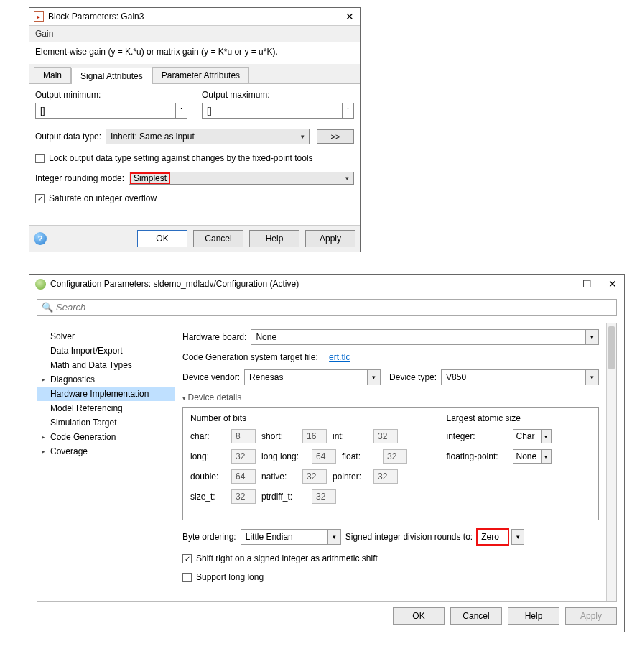 The image size is (632, 672). I want to click on char-label: char:, so click(208, 436).